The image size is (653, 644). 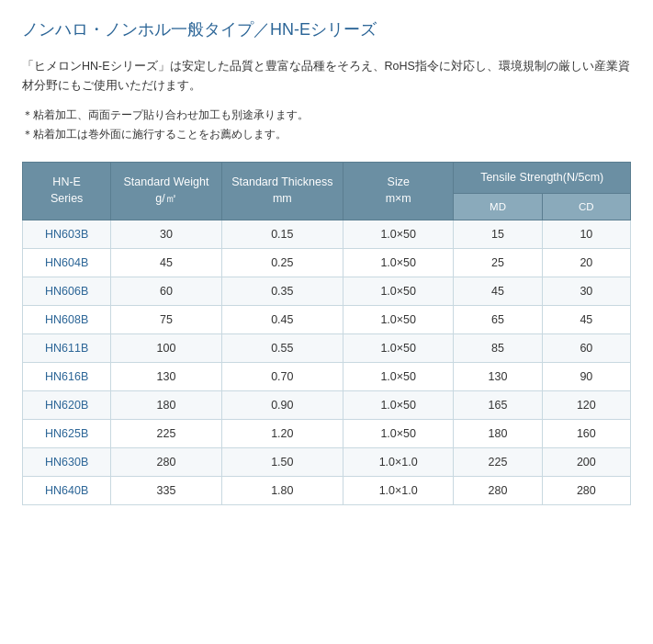 I want to click on table-row: HN625B2251.201.0×50180160, so click(x=327, y=434).